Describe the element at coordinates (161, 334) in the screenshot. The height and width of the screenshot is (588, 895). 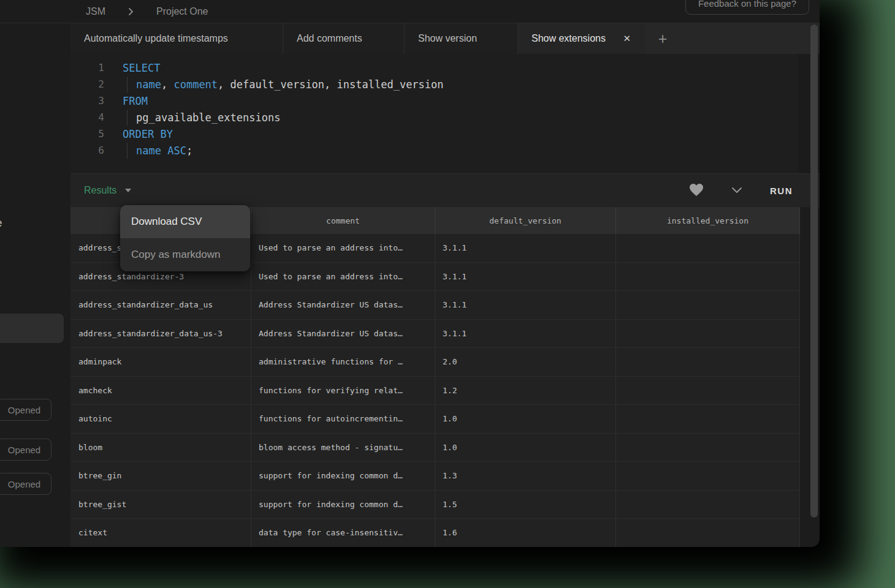
I see `cell-name: address_standardizer_data_us-3` at that location.